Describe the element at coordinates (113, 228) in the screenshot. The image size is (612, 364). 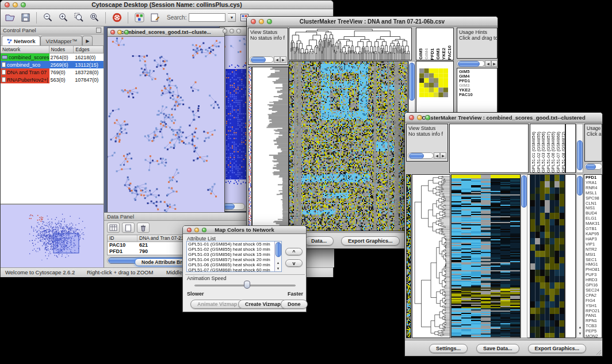
I see `table-icon` at that location.